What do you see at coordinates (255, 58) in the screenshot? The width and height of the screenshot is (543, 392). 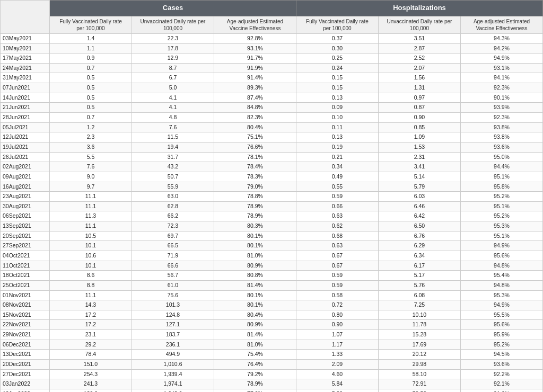 I see `data-cell: 91.7%` at bounding box center [255, 58].